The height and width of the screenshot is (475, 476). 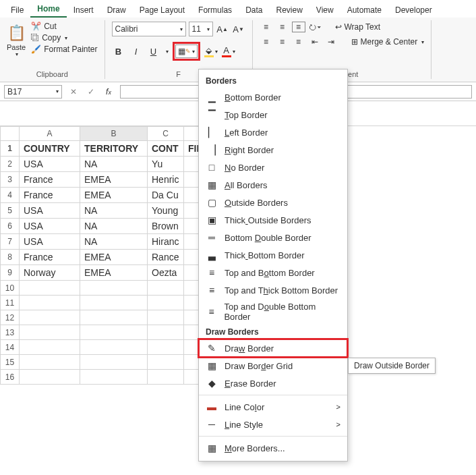 What do you see at coordinates (273, 255) in the screenshot?
I see `menu-item-thick-bottom-border: ▃Thick Bottom Border` at bounding box center [273, 255].